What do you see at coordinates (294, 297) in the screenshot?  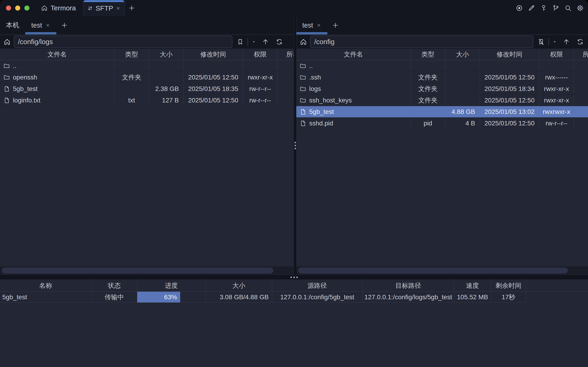 I see `transfer-row: 5gb_test传输中63%3.08 GB/4.88 GB127.0.0.1:/…` at bounding box center [294, 297].